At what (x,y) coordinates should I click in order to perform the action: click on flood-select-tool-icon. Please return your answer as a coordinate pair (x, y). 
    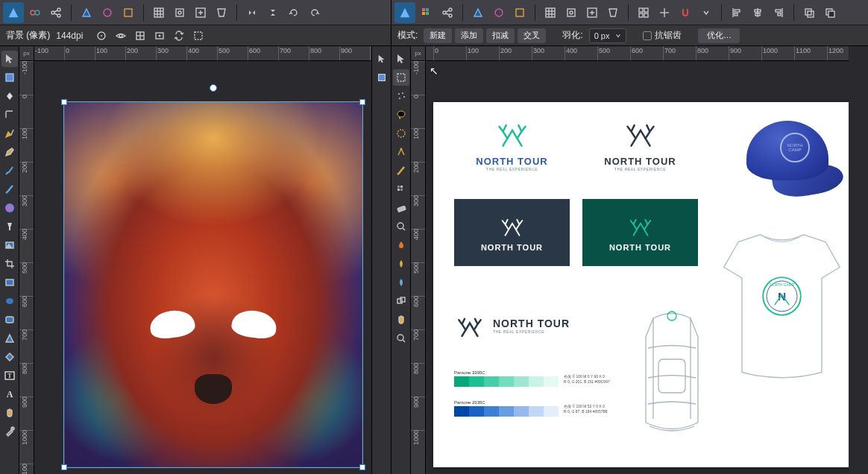
    Looking at the image, I should click on (401, 152).